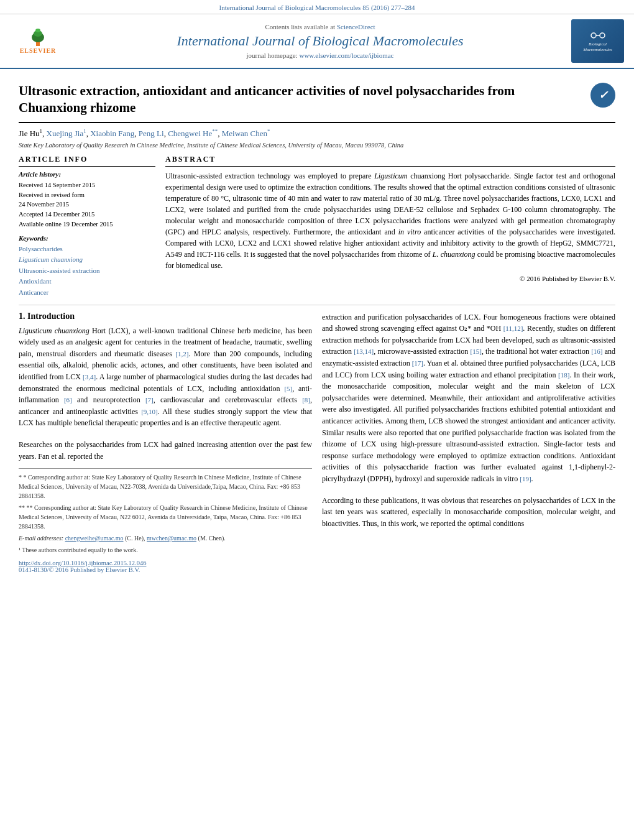 The image size is (634, 840). Describe the element at coordinates (597, 351) in the screenshot. I see `ref-16: [16]` at that location.